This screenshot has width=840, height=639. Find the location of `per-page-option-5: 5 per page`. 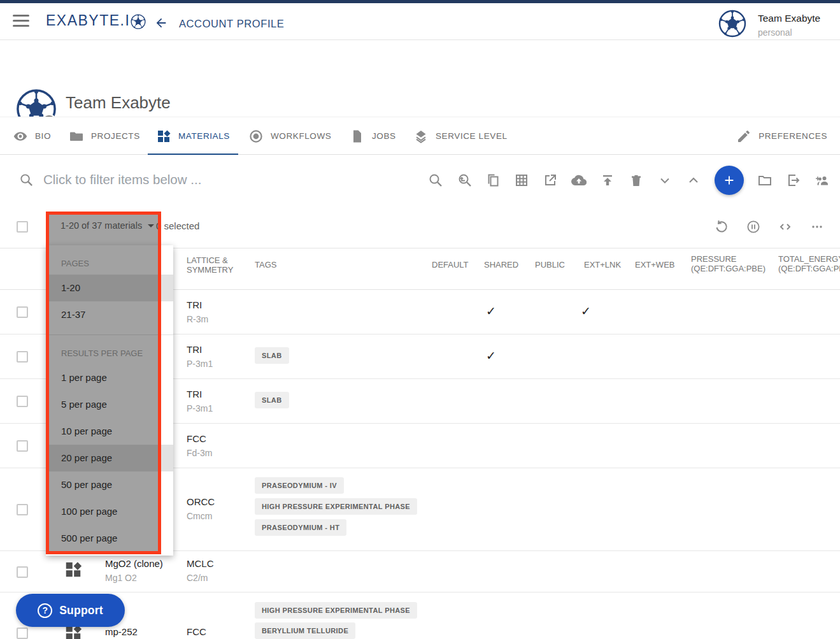

per-page-option-5: 5 per page is located at coordinates (110, 405).